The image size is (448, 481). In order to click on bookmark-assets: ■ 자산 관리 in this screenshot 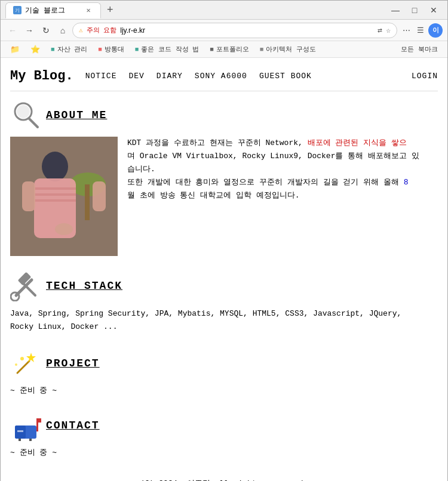, I will do `click(69, 49)`.